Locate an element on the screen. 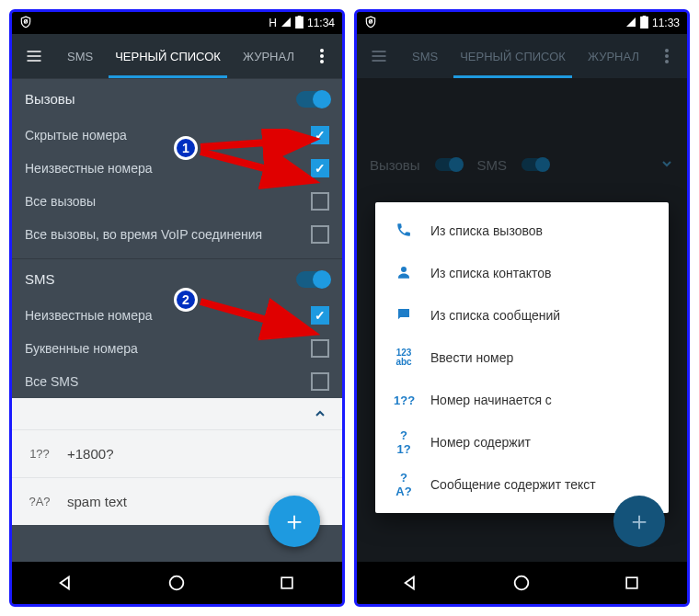 This screenshot has height=616, width=699. annotation-arrow-1b is located at coordinates (260, 175).